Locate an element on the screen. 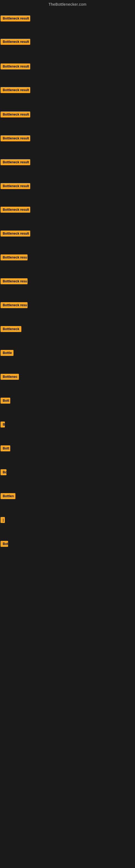  badge-17: Bott is located at coordinates (5, 401).